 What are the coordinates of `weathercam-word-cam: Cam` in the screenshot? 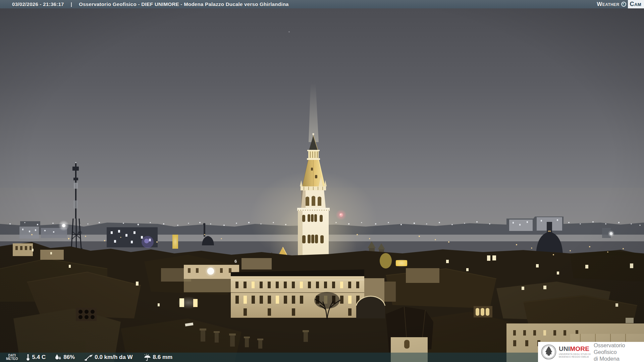 It's located at (636, 4).